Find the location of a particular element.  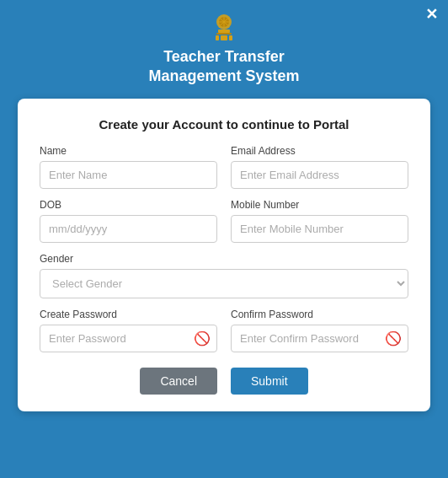

confirm-password-toggle-icon: 🚫 is located at coordinates (393, 339).